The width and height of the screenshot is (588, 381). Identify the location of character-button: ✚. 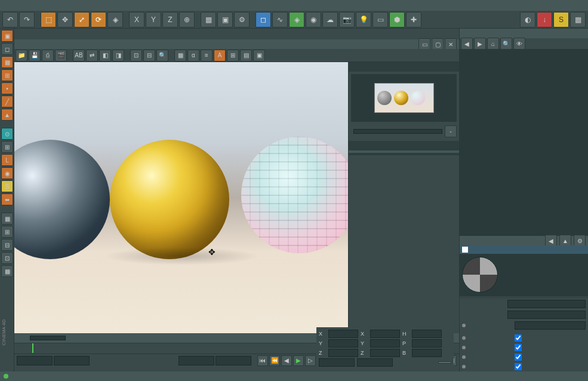
(414, 20).